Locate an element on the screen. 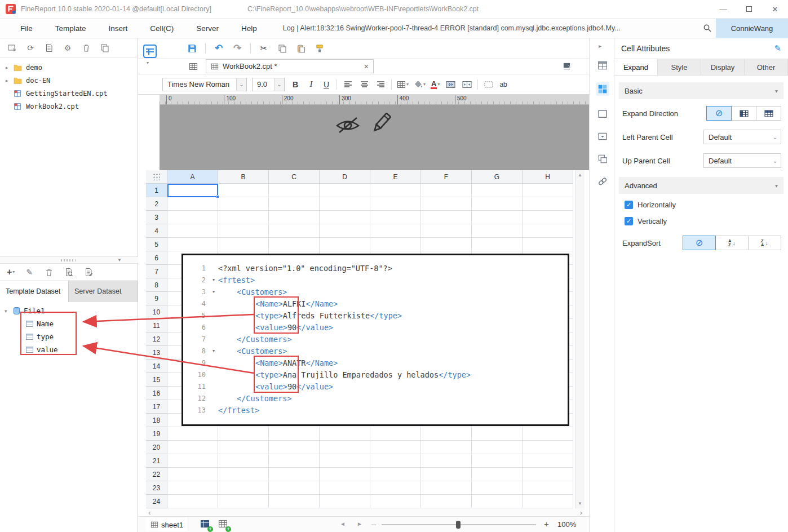  up-parent-select: Default ⌄ is located at coordinates (742, 161).